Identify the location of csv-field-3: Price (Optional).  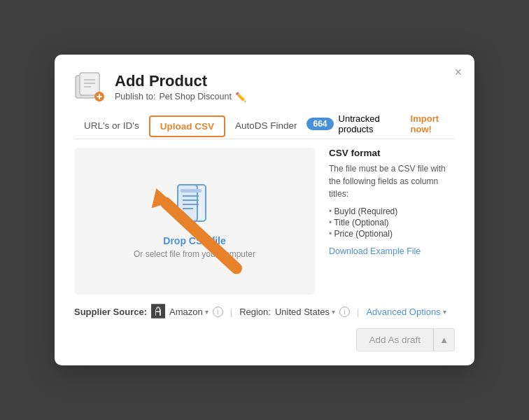
(392, 234).